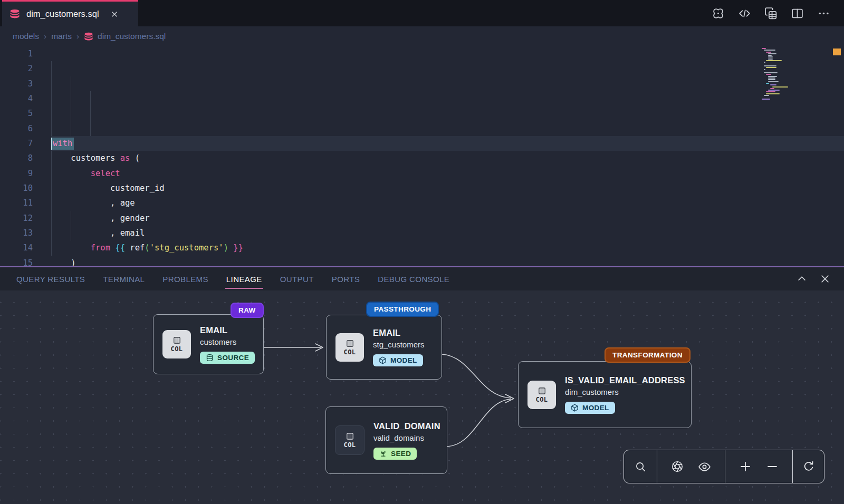 This screenshot has height=504, width=844. What do you see at coordinates (605, 394) in the screenshot?
I see `lineage-node-dim-customers: COL IS_VALID_EMAIL_ADDRESS dim_customers…` at bounding box center [605, 394].